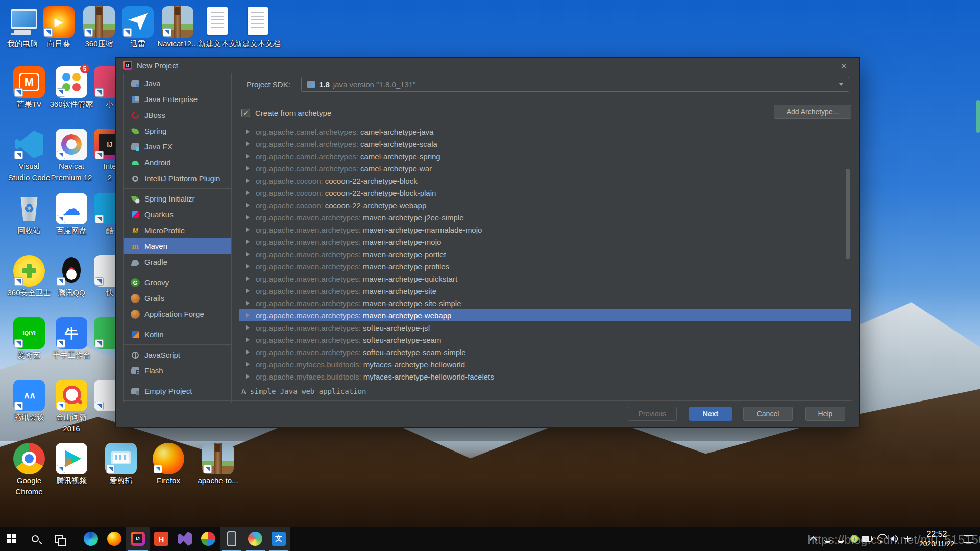  I want to click on sidebar-item-spring-initializr: Spring Initializr, so click(178, 199).